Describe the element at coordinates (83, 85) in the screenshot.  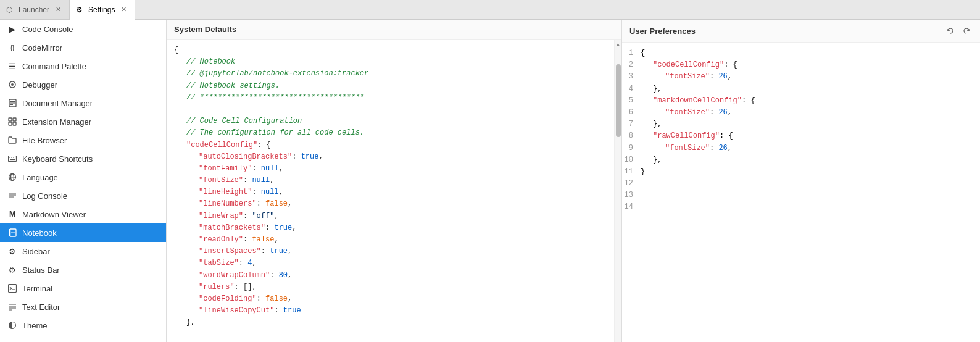
I see `sidebar-item-debugger: Debugger` at that location.